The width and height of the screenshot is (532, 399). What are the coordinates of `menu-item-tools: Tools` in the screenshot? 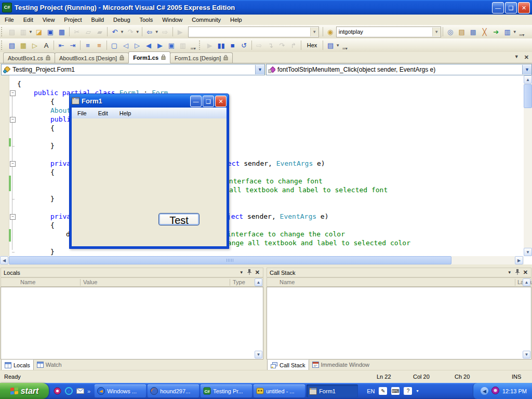 It's located at (147, 20).